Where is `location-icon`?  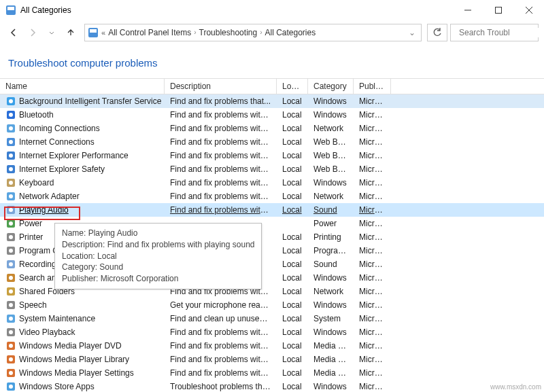
location-icon is located at coordinates (93, 33).